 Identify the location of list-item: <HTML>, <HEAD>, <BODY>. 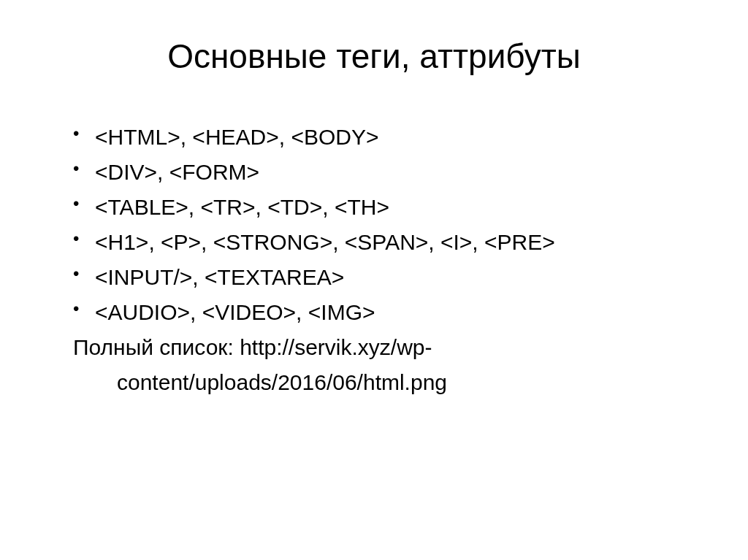
(389, 137).